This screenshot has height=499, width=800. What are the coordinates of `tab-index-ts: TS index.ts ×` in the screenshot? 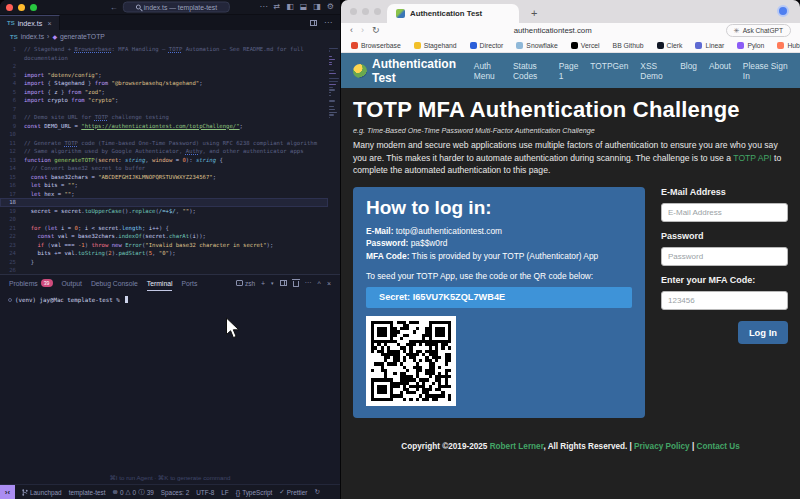 It's located at (30, 22).